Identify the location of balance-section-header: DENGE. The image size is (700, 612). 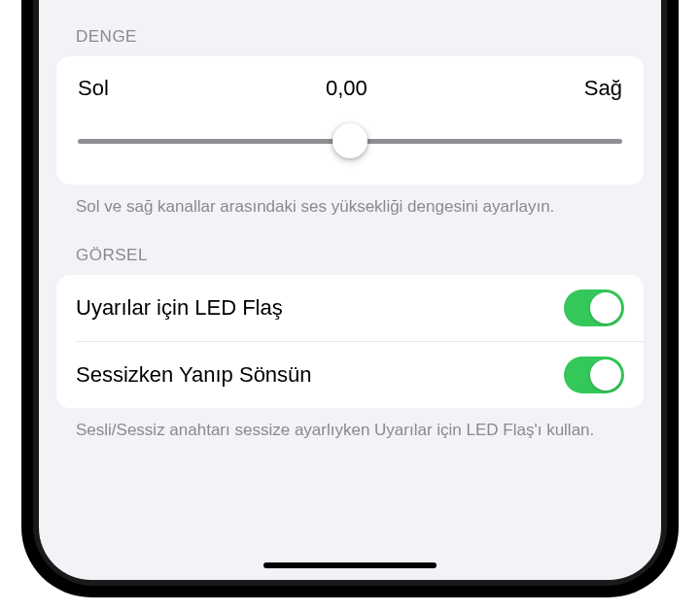
(350, 28).